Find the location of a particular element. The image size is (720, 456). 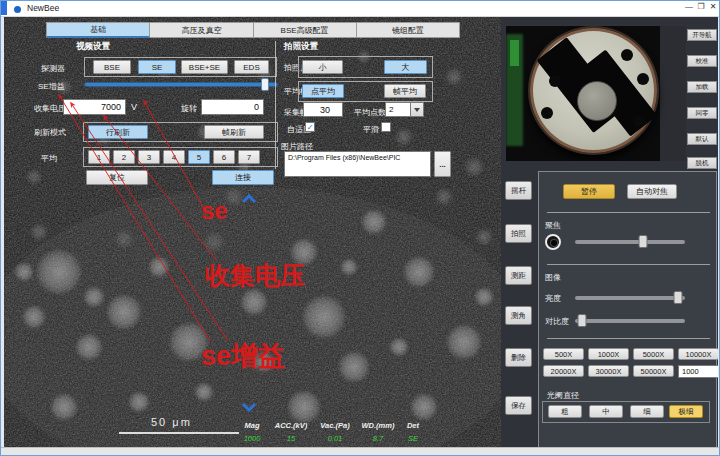

collect-voltage-input: 7000 is located at coordinates (94, 107).